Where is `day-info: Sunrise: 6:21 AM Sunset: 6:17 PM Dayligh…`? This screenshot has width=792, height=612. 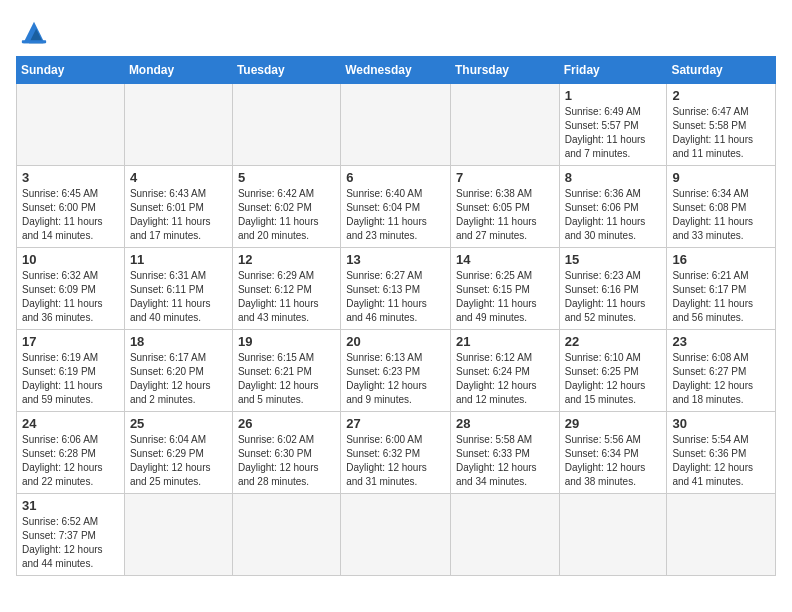 day-info: Sunrise: 6:21 AM Sunset: 6:17 PM Dayligh… is located at coordinates (721, 297).